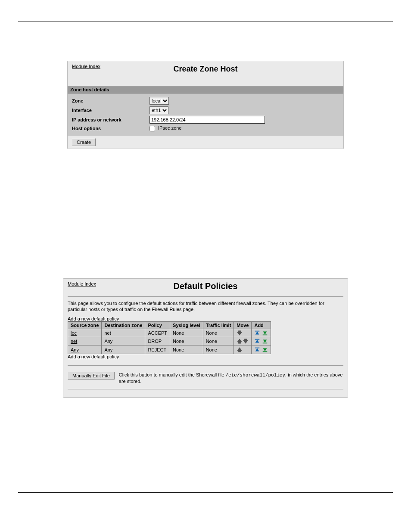 The image size is (411, 532). What do you see at coordinates (123, 333) in the screenshot?
I see `dest-zone-cell: net` at bounding box center [123, 333].